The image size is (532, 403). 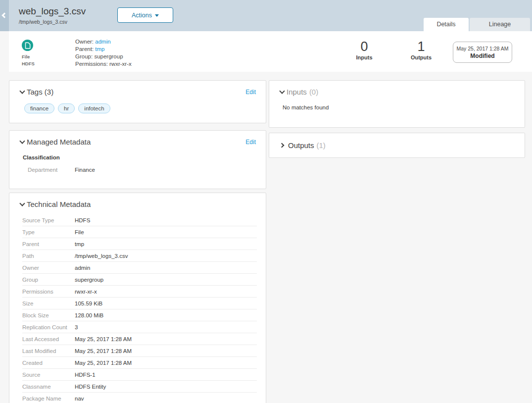 What do you see at coordinates (145, 108) in the screenshot?
I see `tags-list: financehrinfotech` at bounding box center [145, 108].